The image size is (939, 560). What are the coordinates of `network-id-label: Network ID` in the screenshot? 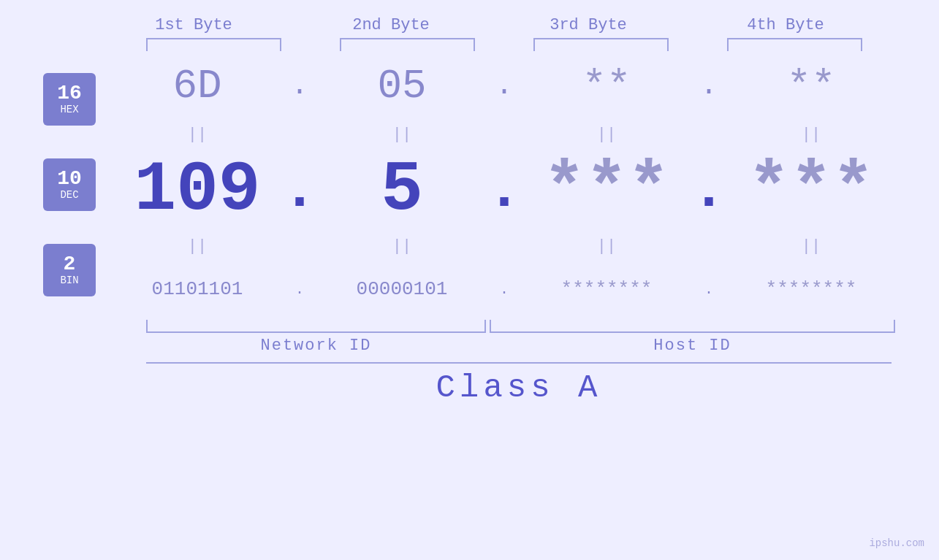 It's located at (316, 346).